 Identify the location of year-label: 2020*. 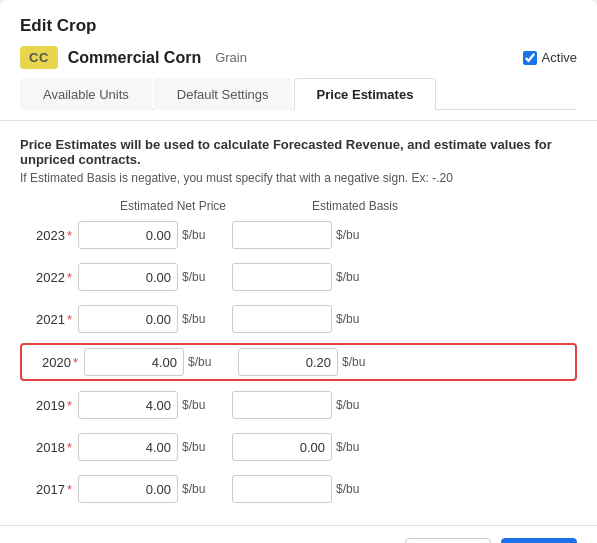
(55, 362).